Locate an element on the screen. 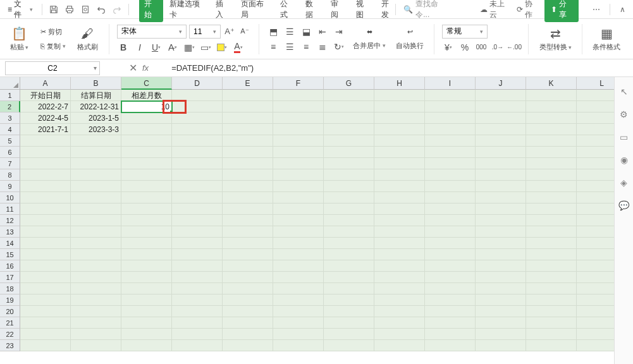  cell-K16 is located at coordinates (551, 266).